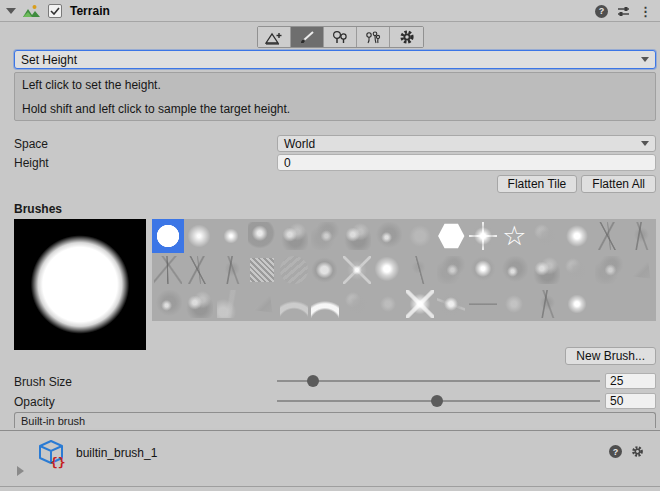 Image resolution: width=660 pixels, height=491 pixels. I want to click on opacity-value-input: 50, so click(630, 401).